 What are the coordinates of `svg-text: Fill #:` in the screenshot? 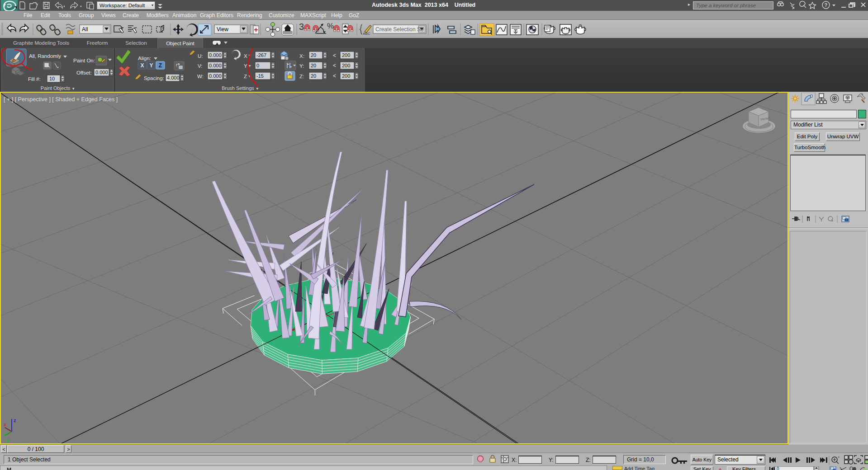 It's located at (34, 79).